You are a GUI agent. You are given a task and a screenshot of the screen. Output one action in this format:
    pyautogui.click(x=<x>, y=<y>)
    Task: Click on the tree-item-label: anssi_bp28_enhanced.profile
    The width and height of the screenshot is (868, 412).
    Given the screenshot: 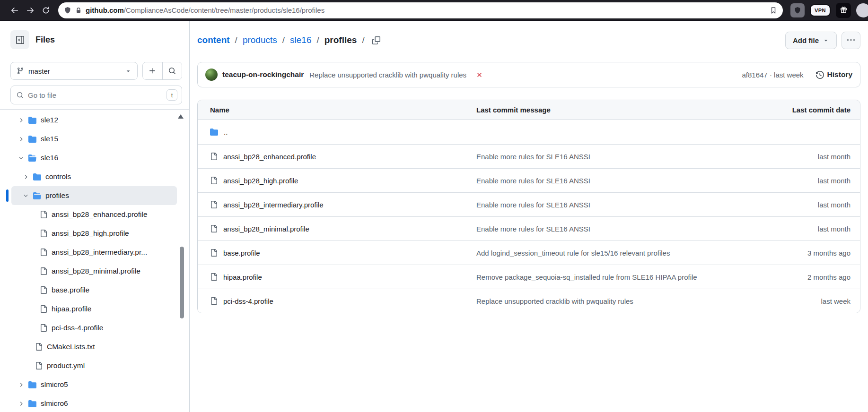 What is the action you would take?
    pyautogui.click(x=99, y=215)
    